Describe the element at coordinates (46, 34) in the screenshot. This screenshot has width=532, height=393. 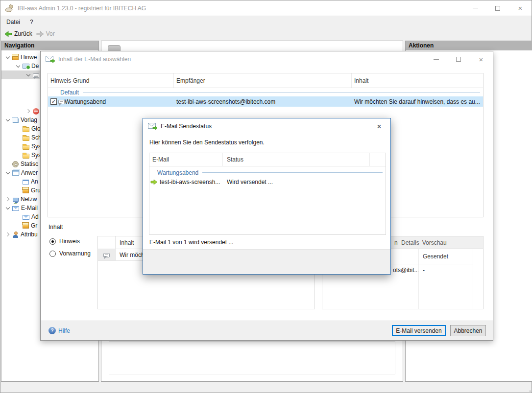
I see `forward-button: Vor` at that location.